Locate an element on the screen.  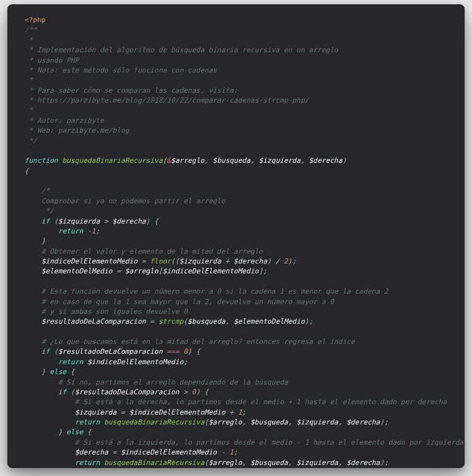
token-comment: # Si está a la izquierda, lo partimos de… is located at coordinates (244, 442).